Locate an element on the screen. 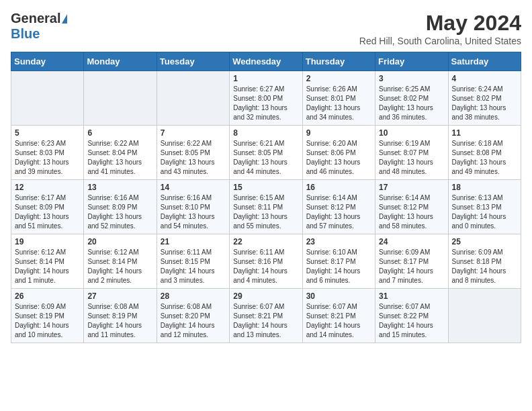 This screenshot has width=532, height=411. calendar-week-row: 1Sunrise: 6:27 AM Sunset: 8:00 PM Daylig… is located at coordinates (266, 98).